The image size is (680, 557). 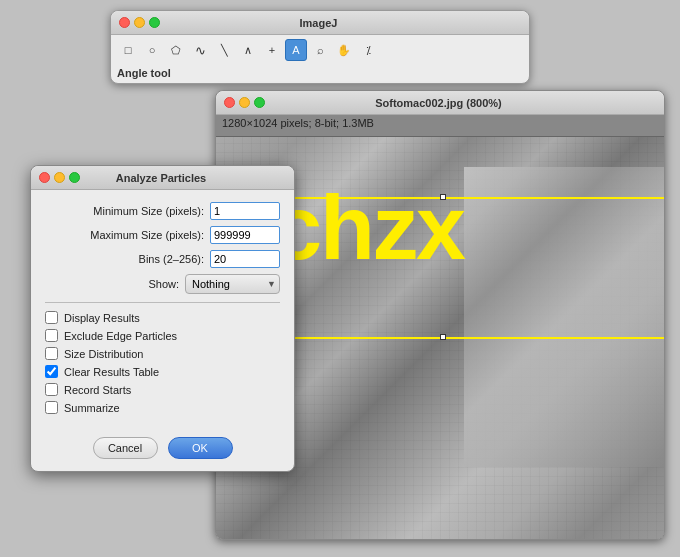 What do you see at coordinates (162, 318) in the screenshot?
I see `display-results-row: Display Results` at bounding box center [162, 318].